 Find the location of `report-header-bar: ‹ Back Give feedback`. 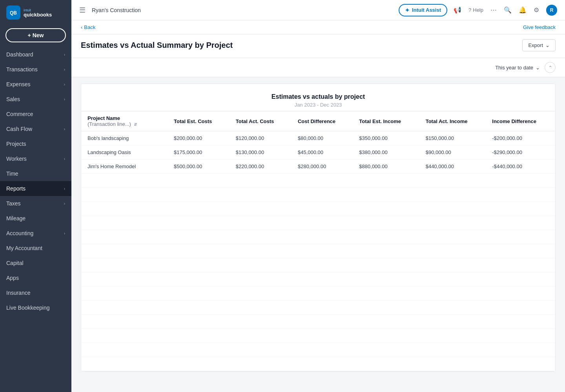

report-header-bar: ‹ Back Give feedback is located at coordinates (318, 27).